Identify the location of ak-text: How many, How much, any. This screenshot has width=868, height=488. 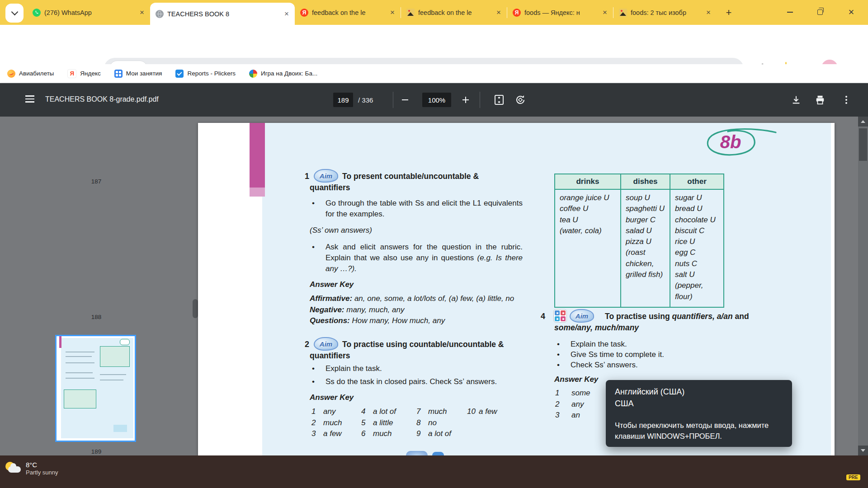
(397, 321).